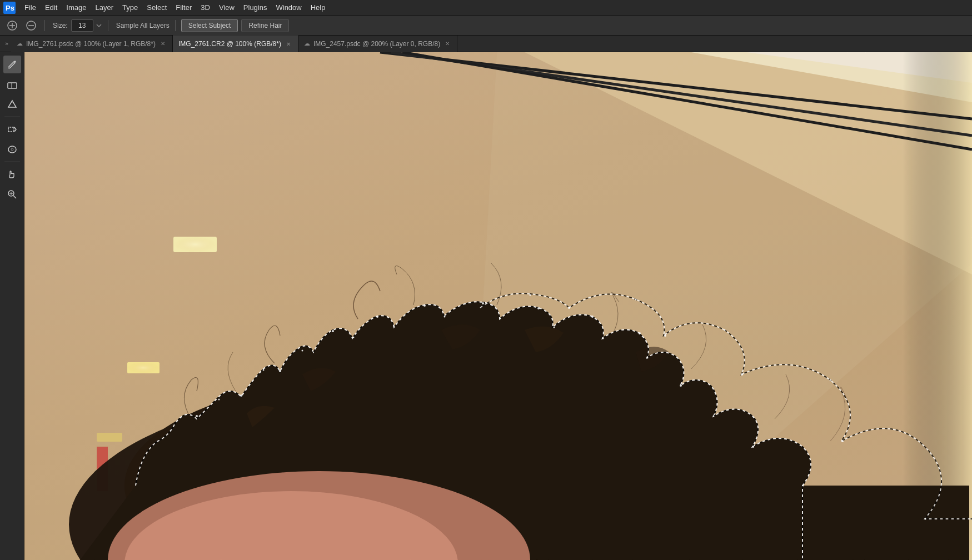  I want to click on tab-img-2457-psdc: ☁ IMG_2457.psdc @ 200% (Layer 0, RGB/8) …, so click(378, 44).